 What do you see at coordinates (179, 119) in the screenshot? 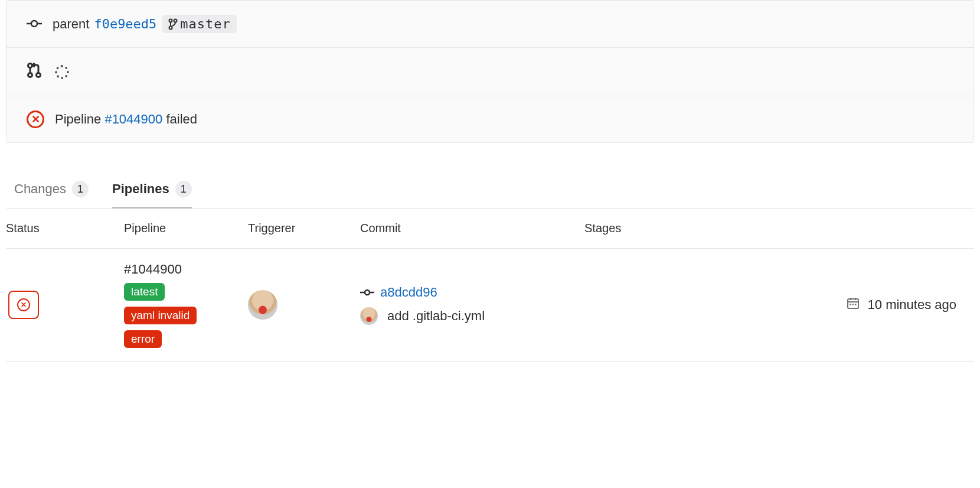
I see `pipeline-status-suffix: failed` at bounding box center [179, 119].